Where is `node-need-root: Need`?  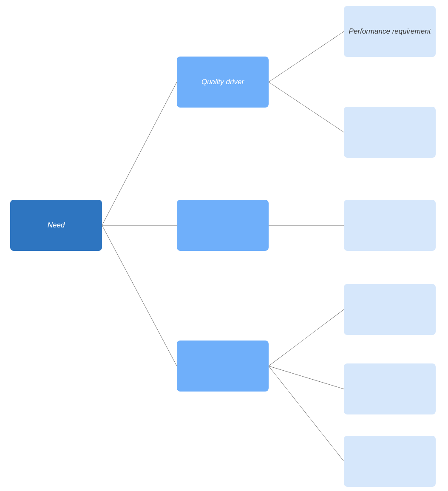 node-need-root: Need is located at coordinates (56, 225).